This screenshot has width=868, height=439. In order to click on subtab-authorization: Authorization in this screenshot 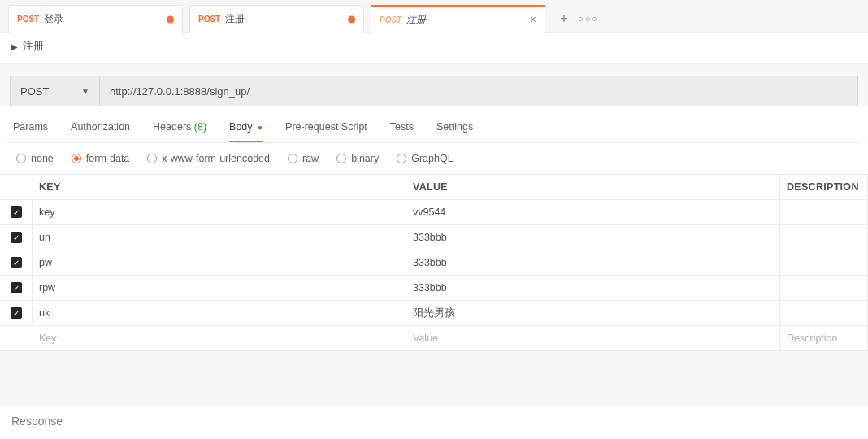, I will do `click(101, 132)`.